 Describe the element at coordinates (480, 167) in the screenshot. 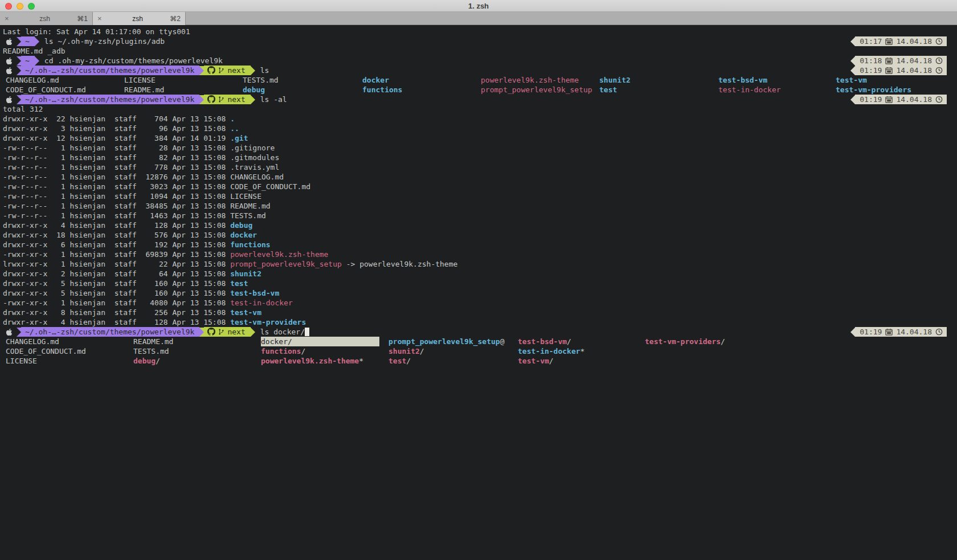

I see `ls-al-row: -rw-r--r-- 1 hsienjan staff 778 Apr 13 1…` at that location.